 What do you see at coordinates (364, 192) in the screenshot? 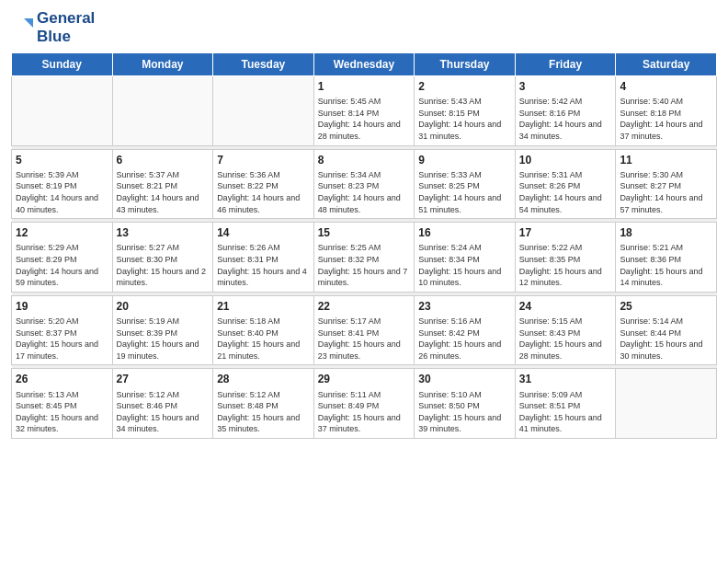
I see `day-info: Sunrise: 5:34 AM Sunset: 8:23 PM Dayligh…` at bounding box center [364, 192].